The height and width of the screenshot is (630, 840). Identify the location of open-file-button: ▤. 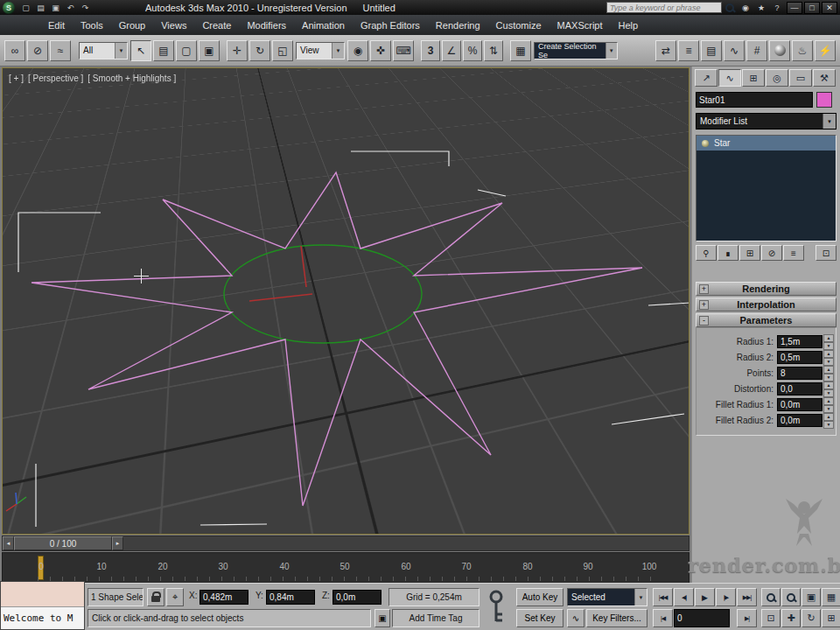
(40, 8).